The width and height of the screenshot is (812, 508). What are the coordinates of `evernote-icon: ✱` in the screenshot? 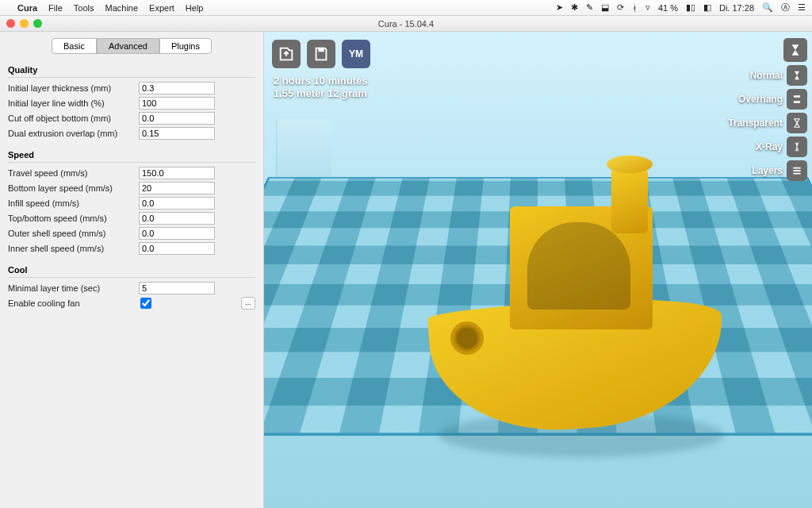 It's located at (574, 8).